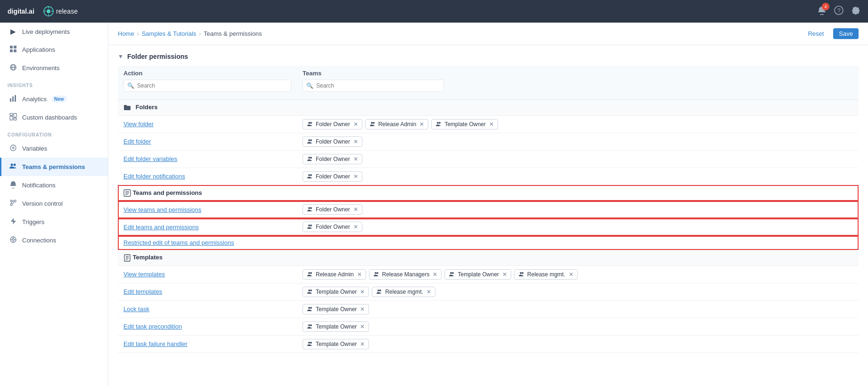 Image resolution: width=868 pixels, height=386 pixels. Describe the element at coordinates (578, 83) in the screenshot. I see `teams-col-header: Teams 🔍` at that location.